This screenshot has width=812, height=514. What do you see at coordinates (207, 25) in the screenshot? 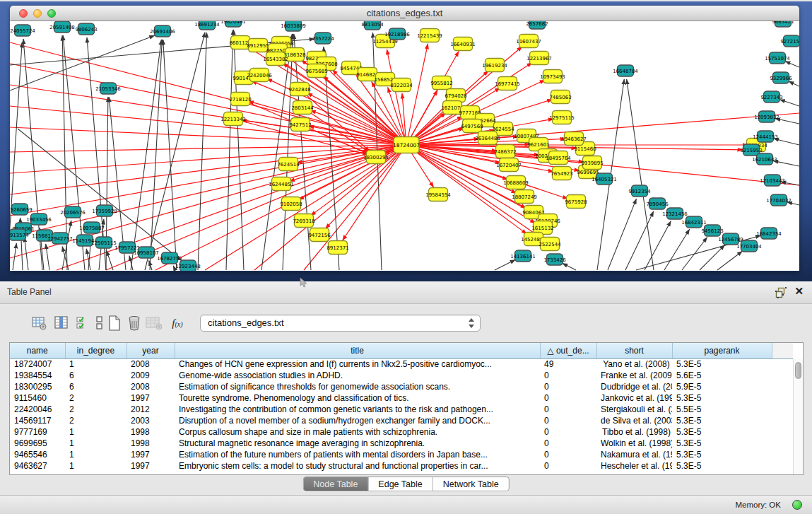
I see `graph-node: 18691234` at bounding box center [207, 25].